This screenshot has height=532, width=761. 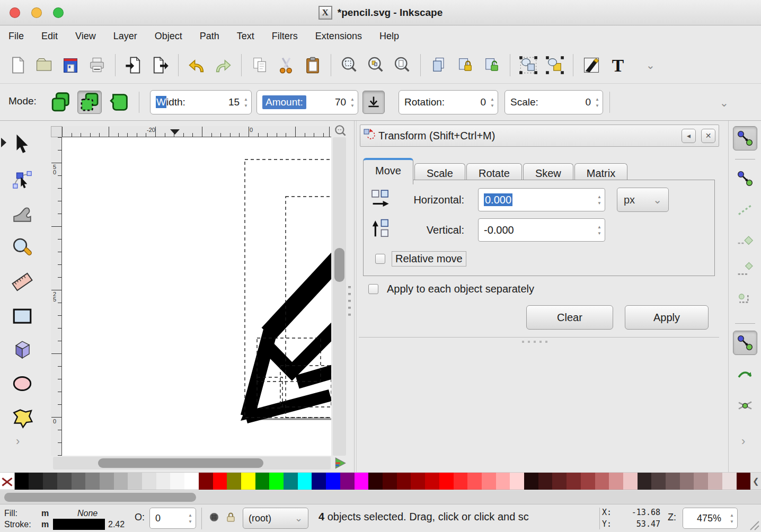 I want to click on close-dialog-button: ✕, so click(x=708, y=136).